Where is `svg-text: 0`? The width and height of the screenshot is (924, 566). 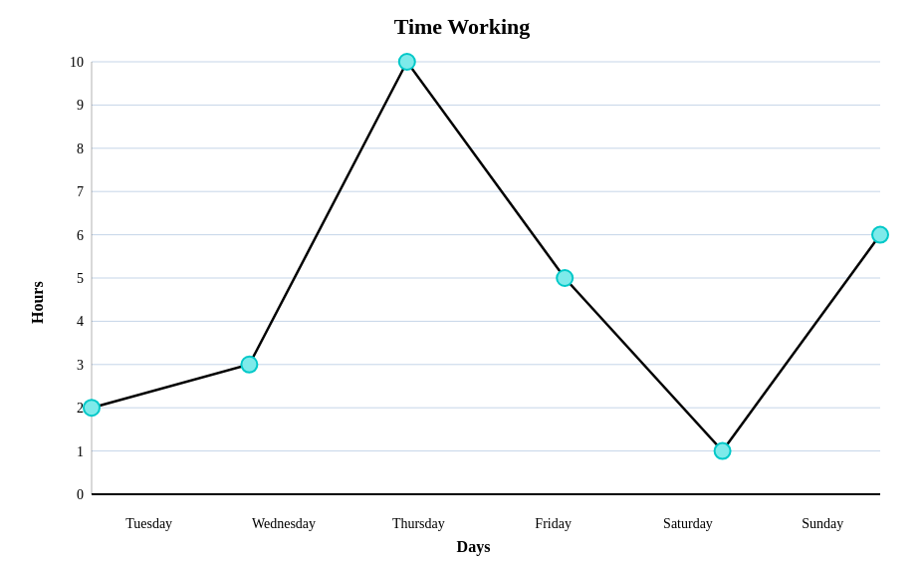
svg-text: 0 is located at coordinates (80, 494).